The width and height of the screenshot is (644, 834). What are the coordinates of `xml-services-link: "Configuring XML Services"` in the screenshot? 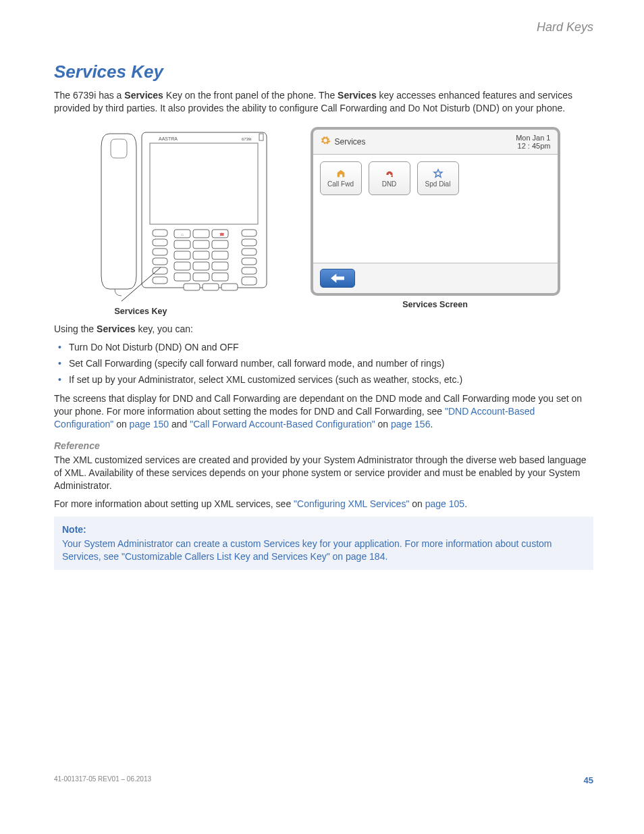 It's located at (351, 504).